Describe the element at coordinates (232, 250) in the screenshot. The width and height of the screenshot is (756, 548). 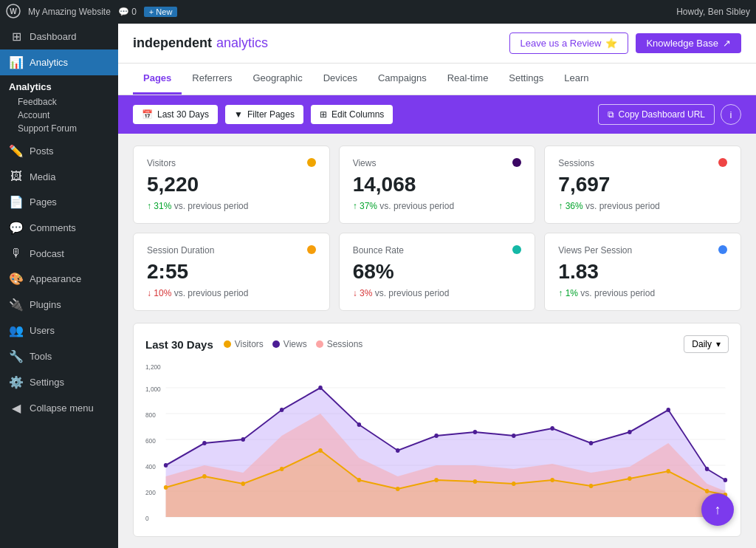
I see `stat-label: Session Duration` at that location.